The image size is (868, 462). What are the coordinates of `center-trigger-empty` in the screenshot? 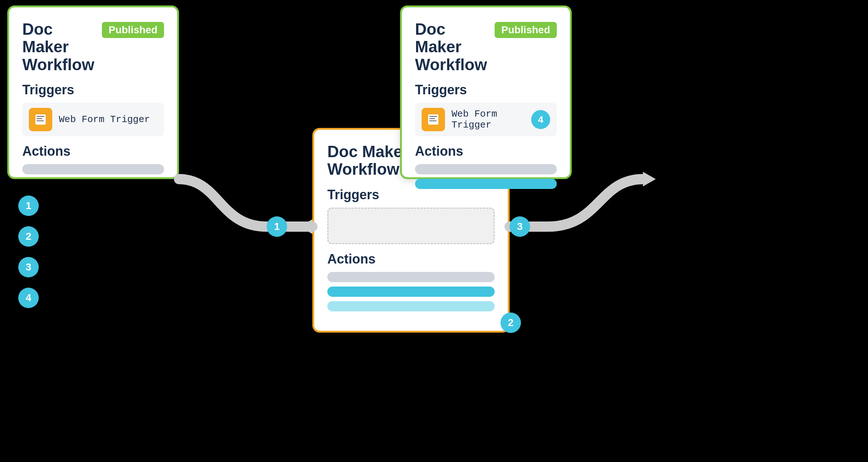 It's located at (411, 226).